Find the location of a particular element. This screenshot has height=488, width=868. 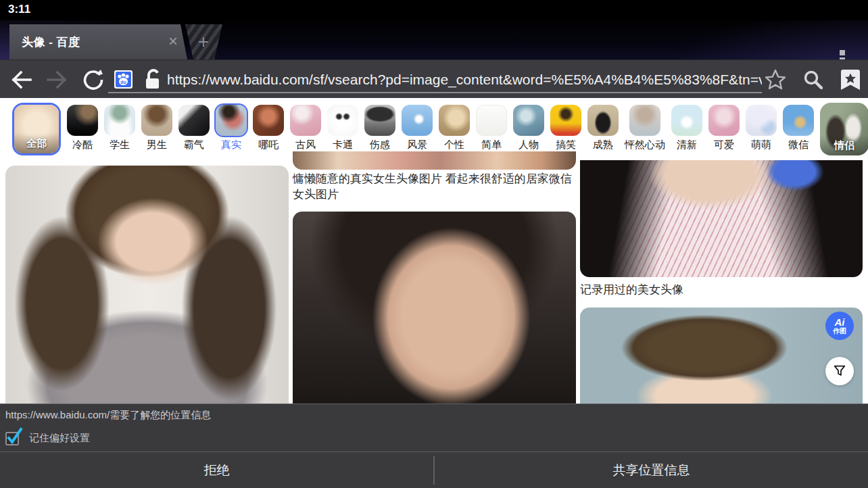

photo-card-cropped-top is located at coordinates (434, 161).